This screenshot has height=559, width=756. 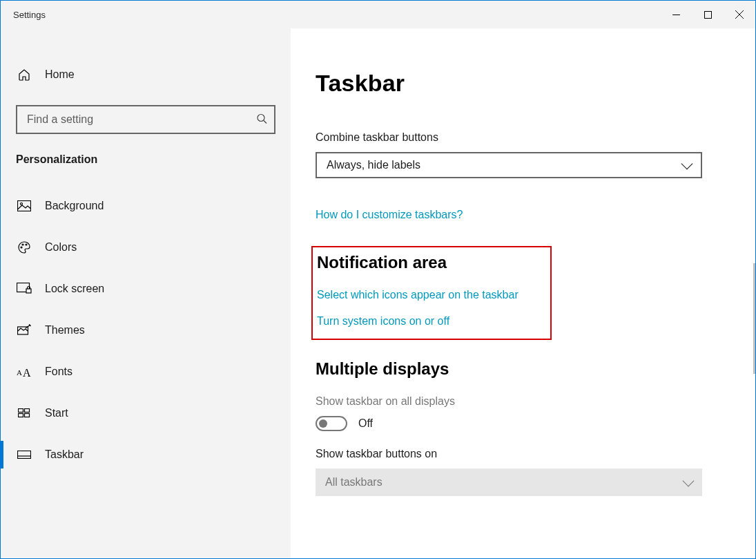 What do you see at coordinates (65, 330) in the screenshot?
I see `sidebar-item-label: Themes` at bounding box center [65, 330].